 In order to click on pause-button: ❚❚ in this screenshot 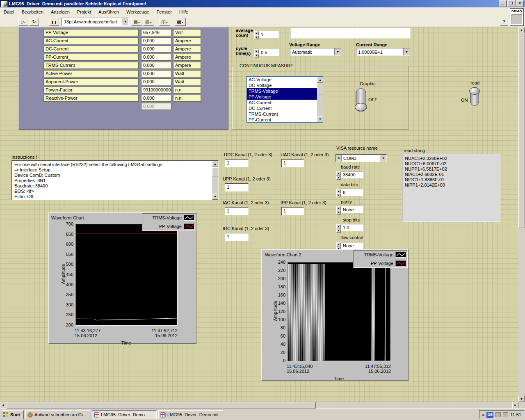, I will do `click(54, 22)`.